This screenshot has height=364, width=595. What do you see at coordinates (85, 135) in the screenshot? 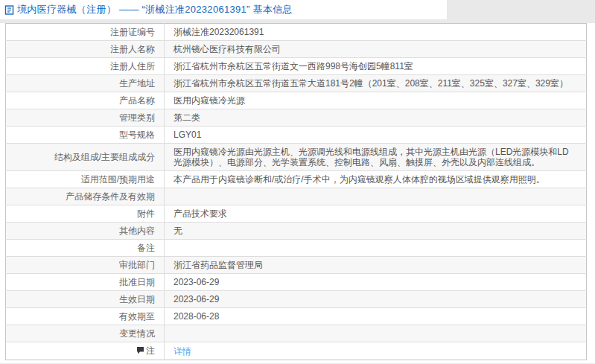
I see `row-label: 型号规格` at bounding box center [85, 135].